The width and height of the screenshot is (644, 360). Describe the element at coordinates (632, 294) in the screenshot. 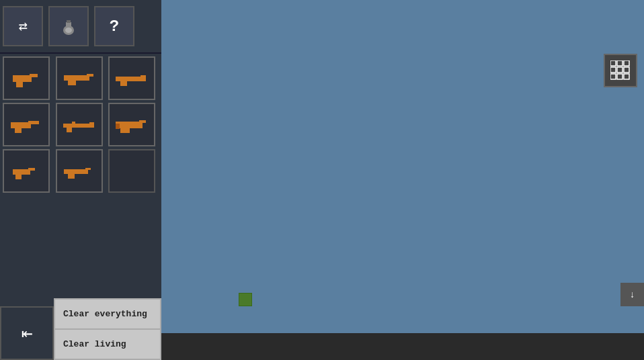

I see `bottom-right-icon: ↓` at that location.